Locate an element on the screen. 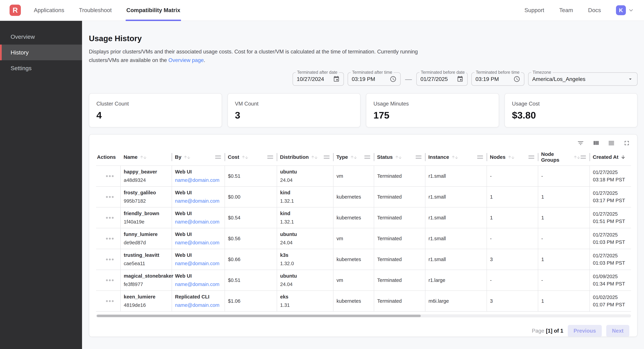 This screenshot has height=349, width=644. chevron-down-icon is located at coordinates (631, 10).